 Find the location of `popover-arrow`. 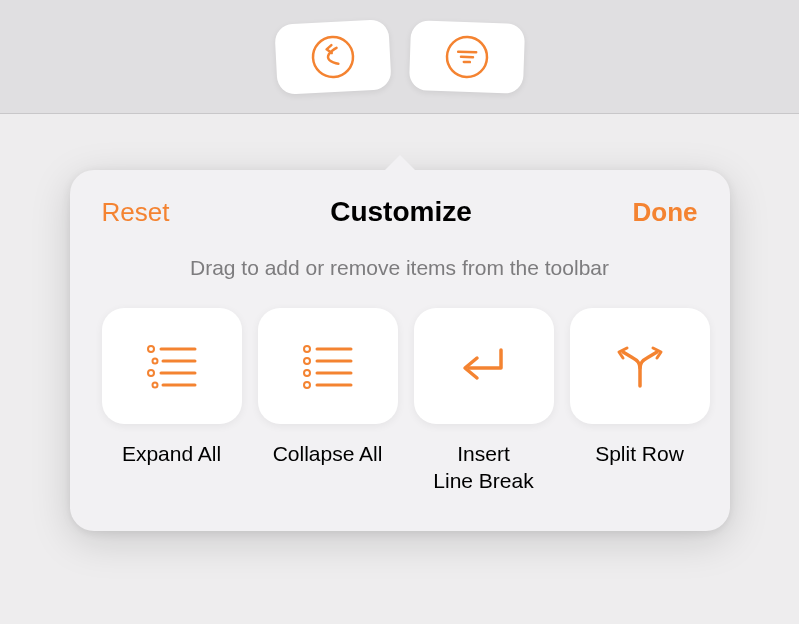

popover-arrow is located at coordinates (400, 164).